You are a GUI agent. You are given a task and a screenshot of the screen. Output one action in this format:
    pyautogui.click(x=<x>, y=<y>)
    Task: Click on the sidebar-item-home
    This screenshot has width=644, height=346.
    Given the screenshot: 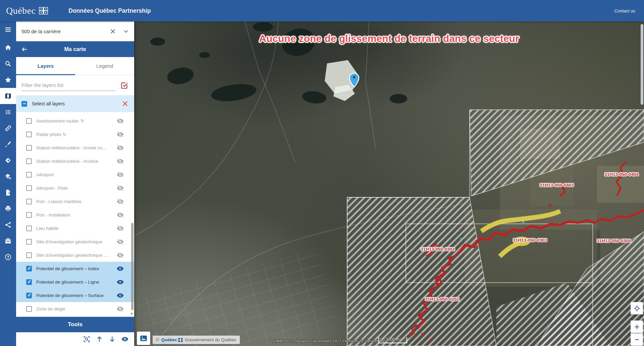 What is the action you would take?
    pyautogui.click(x=8, y=48)
    